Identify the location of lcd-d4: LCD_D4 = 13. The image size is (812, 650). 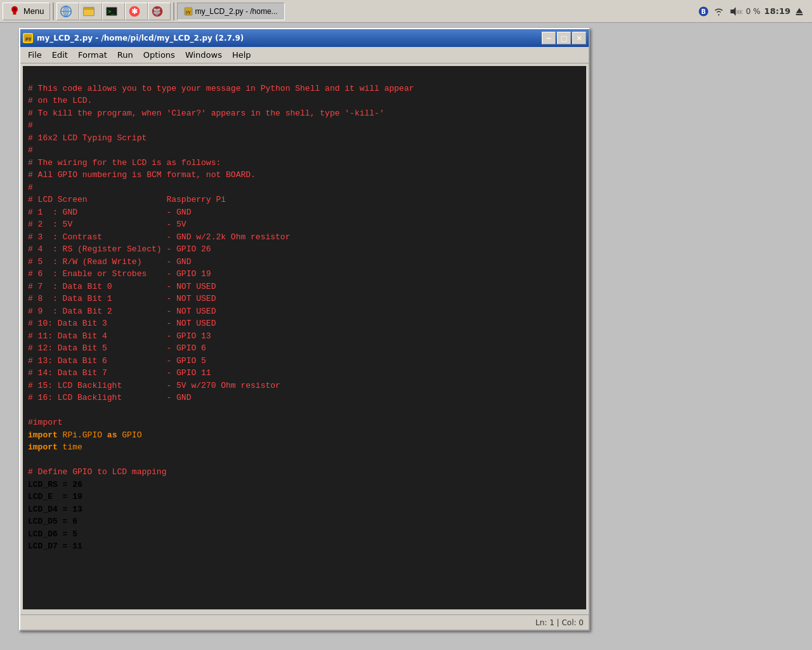
(55, 509).